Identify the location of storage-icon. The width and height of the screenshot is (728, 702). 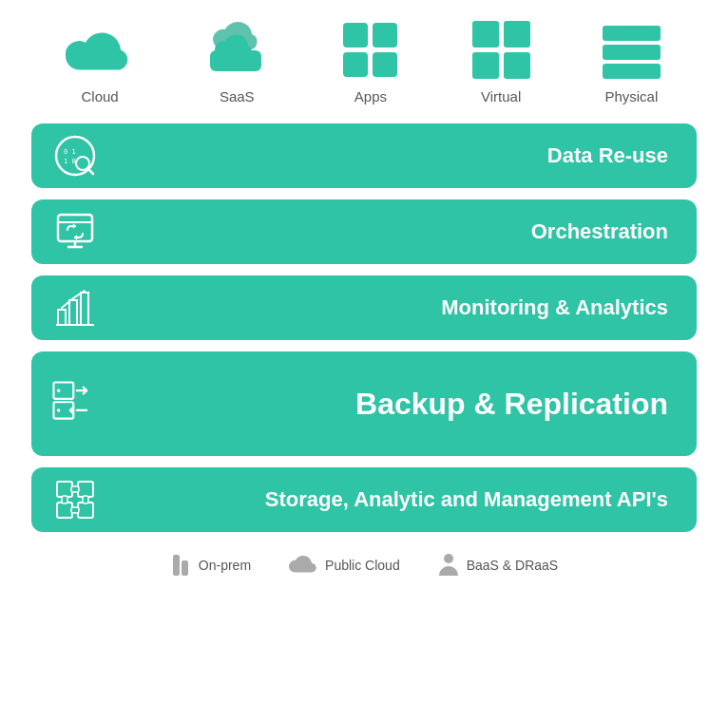
(75, 500).